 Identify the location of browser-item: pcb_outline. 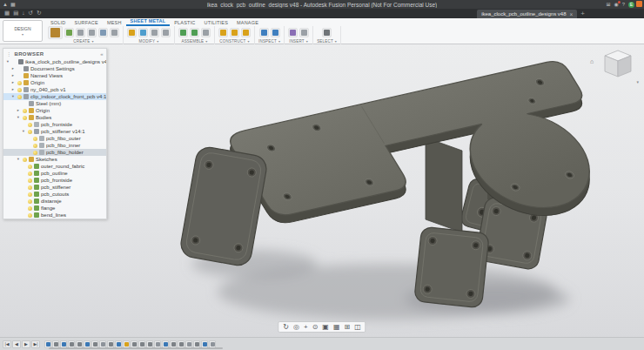
(55, 173).